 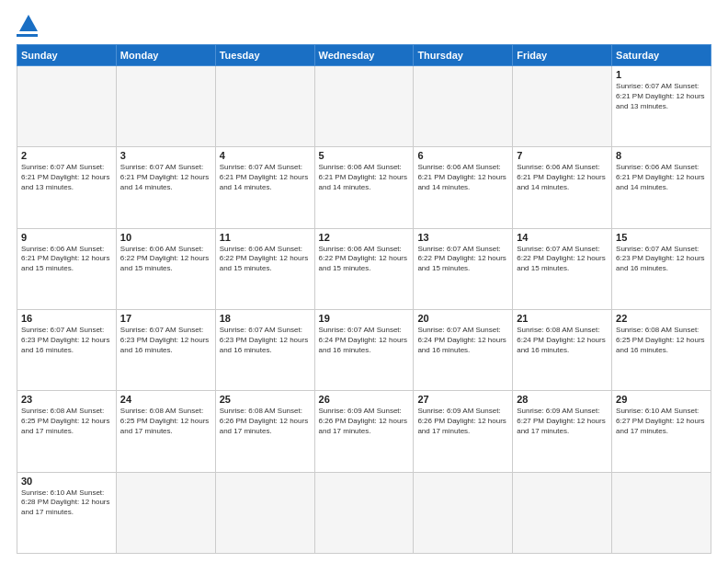 I want to click on day-number: 13, so click(x=463, y=237).